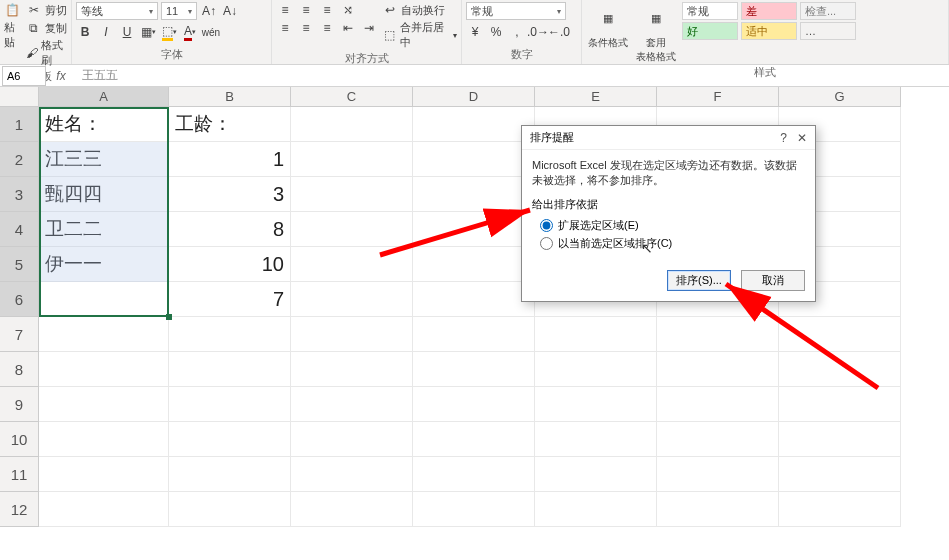 The width and height of the screenshot is (949, 560). What do you see at coordinates (85, 32) in the screenshot?
I see `bold-button: B` at bounding box center [85, 32].